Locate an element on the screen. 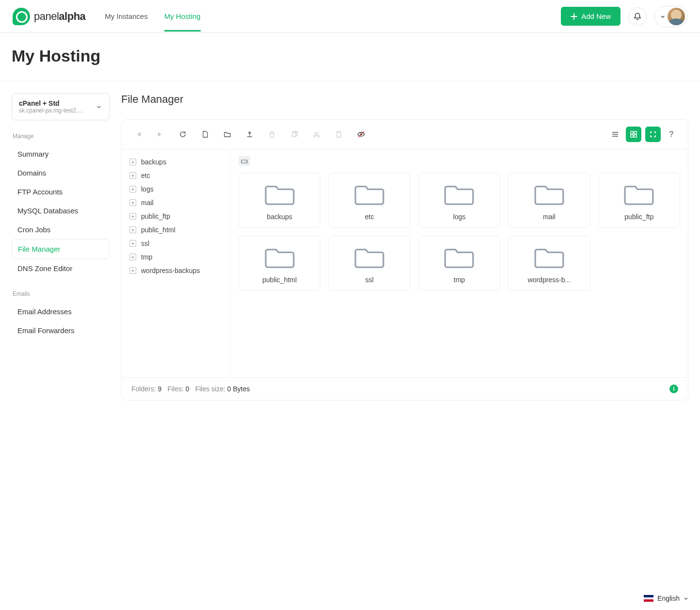  help-button: ? is located at coordinates (671, 134).